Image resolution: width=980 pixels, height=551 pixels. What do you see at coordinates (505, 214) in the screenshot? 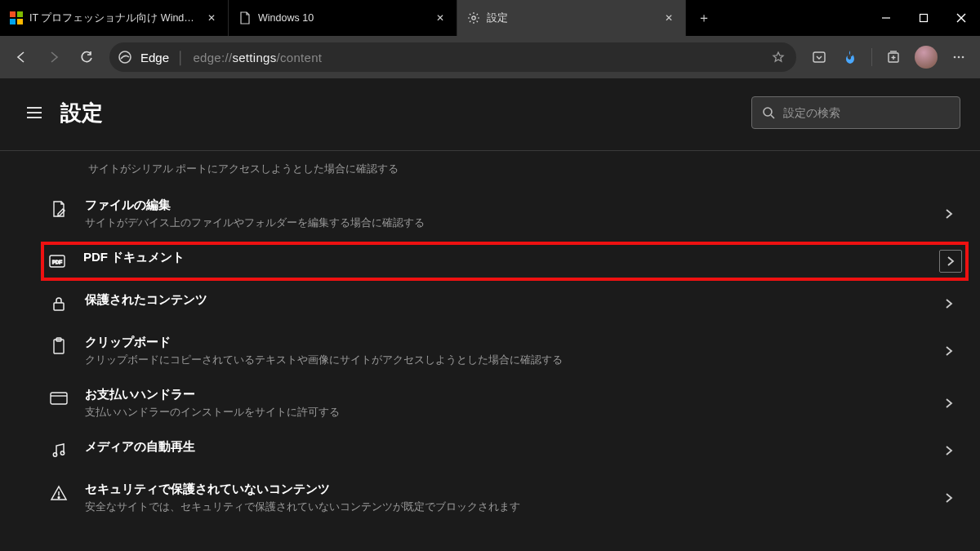
I see `setting-file-editing: ファイルの編集サイトがデバイス上のファイルやフォルダーを編集する場合に確認する` at bounding box center [505, 214].